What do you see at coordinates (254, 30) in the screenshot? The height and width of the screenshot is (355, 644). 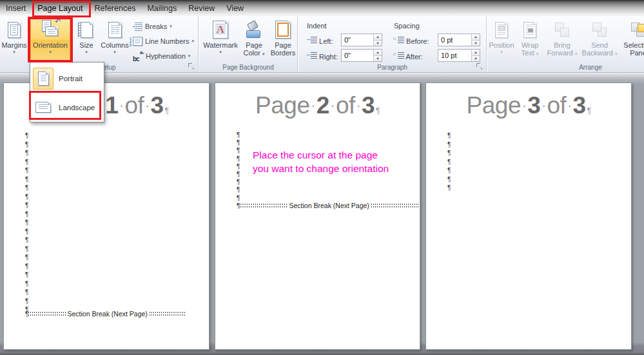 I see `page-color-icon` at bounding box center [254, 30].